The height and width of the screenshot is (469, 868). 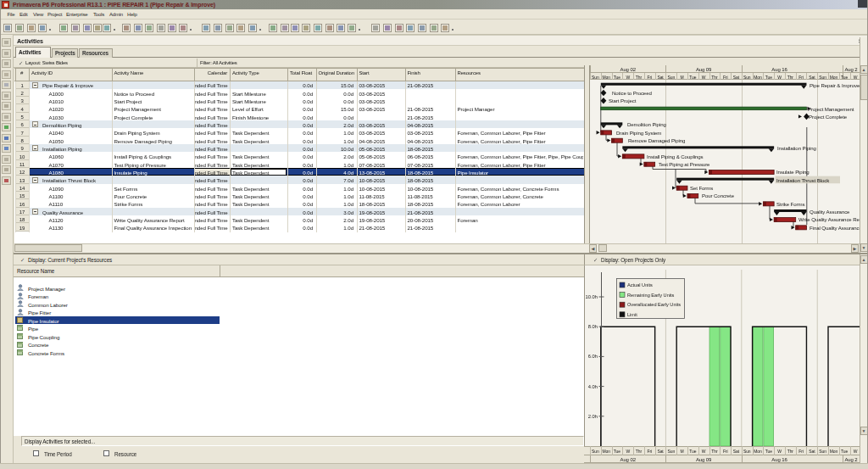 I want to click on svg-text: 8.0h, so click(x=593, y=327).